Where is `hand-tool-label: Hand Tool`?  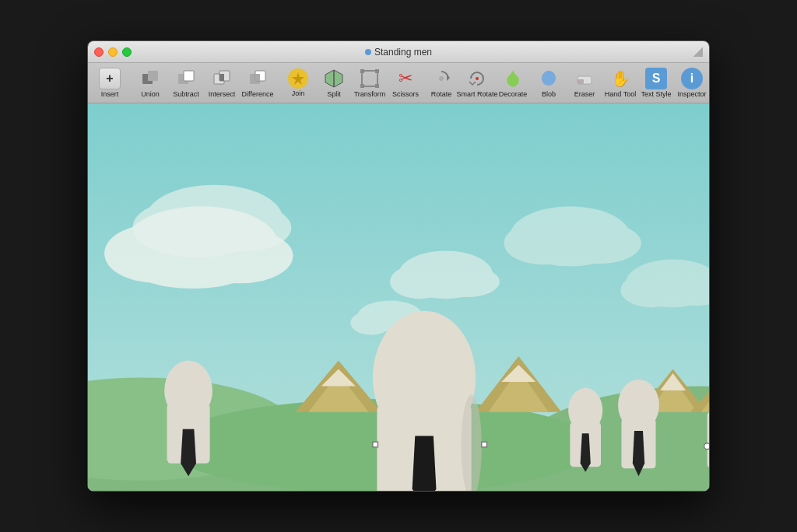 hand-tool-label: Hand Tool is located at coordinates (620, 94).